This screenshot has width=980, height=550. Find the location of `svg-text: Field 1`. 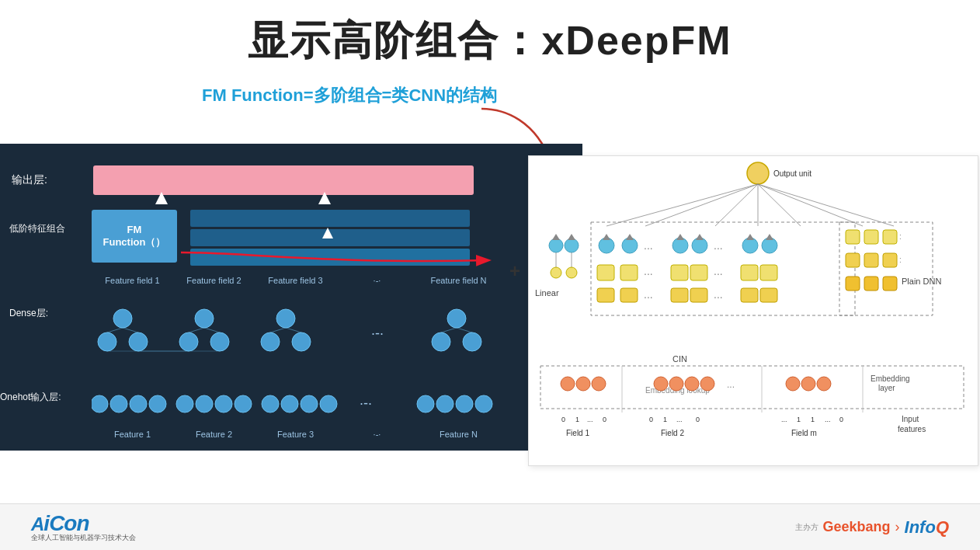

svg-text: Field 1 is located at coordinates (578, 433).